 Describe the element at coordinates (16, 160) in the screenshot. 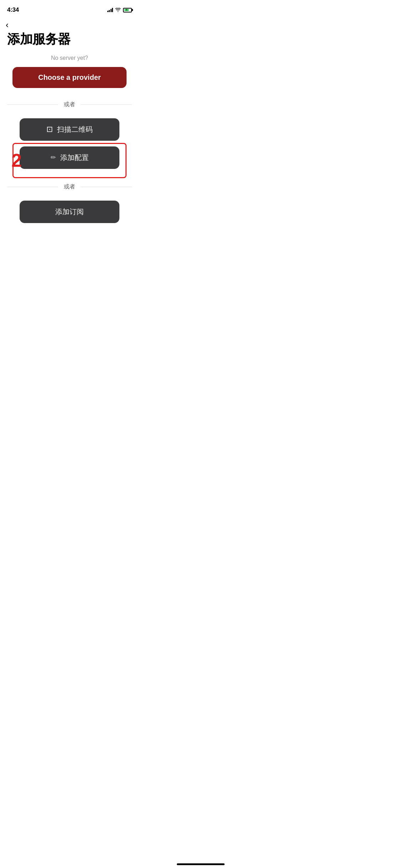

I see `step-number-badge: 2` at that location.